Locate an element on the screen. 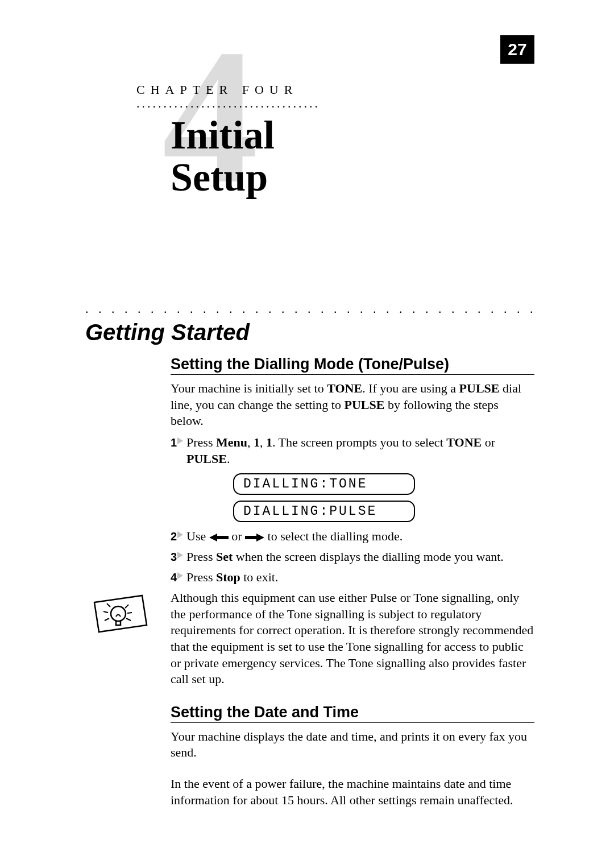  subheading-dialling-mode: Setting the Dialling Mode (Tone/Pulse) is located at coordinates (352, 365).